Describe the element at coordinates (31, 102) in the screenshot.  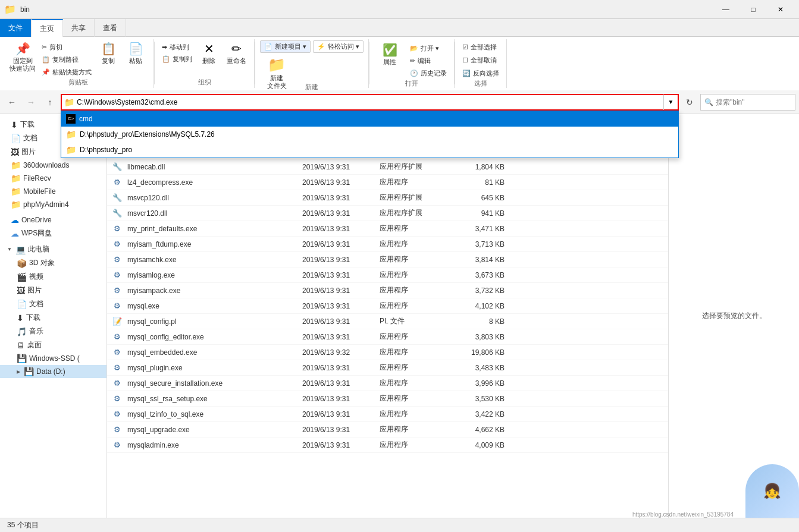
I see `forward-button: →` at that location.